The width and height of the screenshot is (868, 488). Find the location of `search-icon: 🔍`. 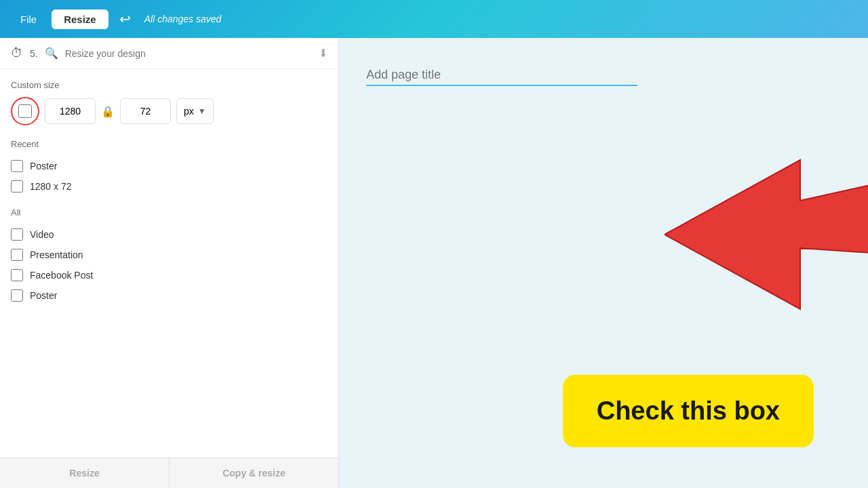

search-icon: 🔍 is located at coordinates (52, 53).